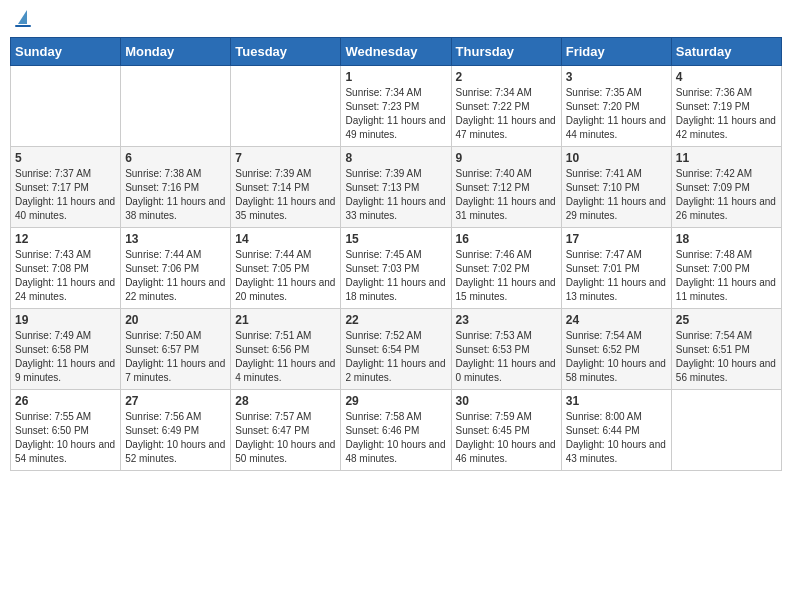  I want to click on day-of-week-header: Sunday, so click(66, 52).